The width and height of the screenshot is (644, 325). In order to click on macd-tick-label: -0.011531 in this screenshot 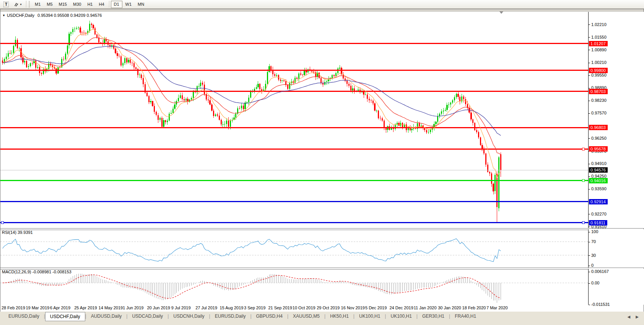, I will do `click(599, 304)`.